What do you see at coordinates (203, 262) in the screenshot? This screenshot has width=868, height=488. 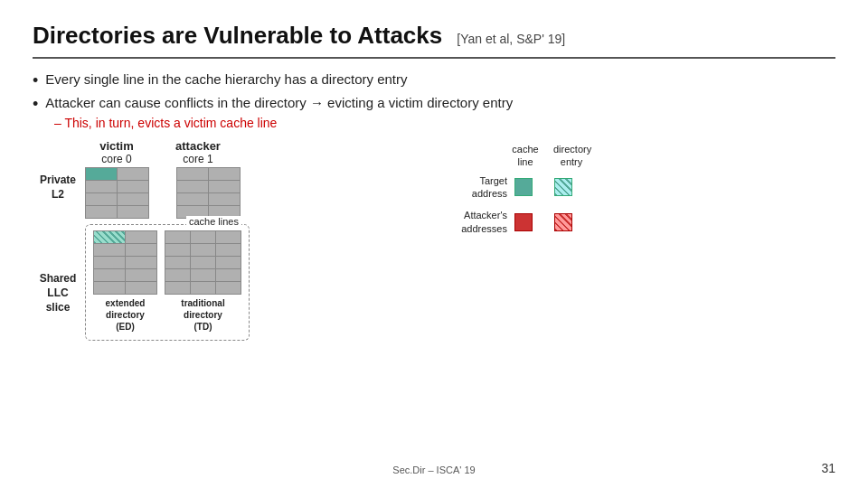 I see `td-grid` at bounding box center [203, 262].